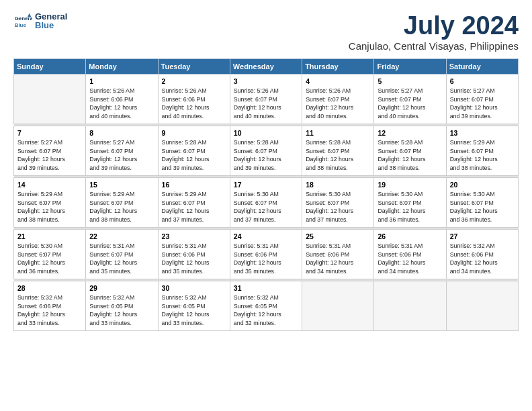 The image size is (532, 411). I want to click on day-number: 4, so click(339, 81).